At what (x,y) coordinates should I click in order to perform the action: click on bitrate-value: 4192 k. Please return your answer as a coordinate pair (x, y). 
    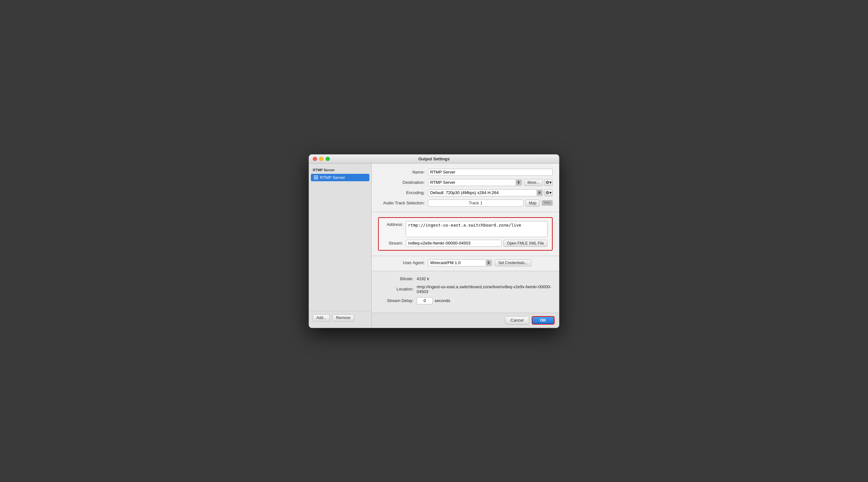
    Looking at the image, I should click on (423, 279).